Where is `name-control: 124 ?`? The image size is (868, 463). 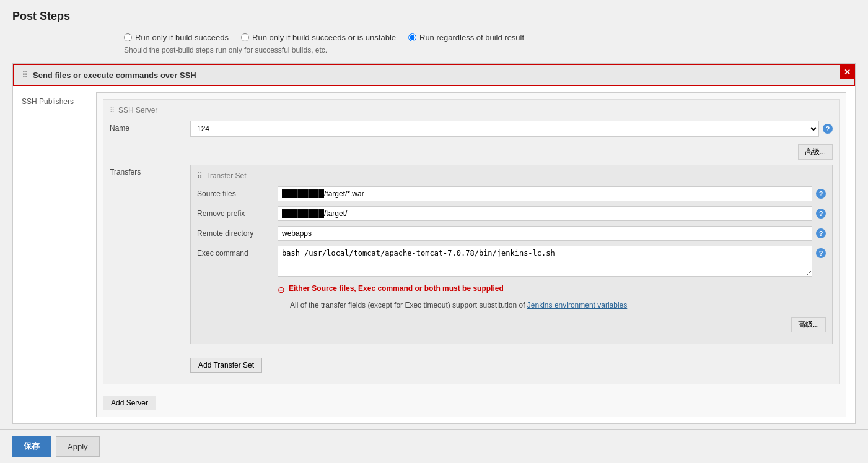 name-control: 124 ? is located at coordinates (512, 129).